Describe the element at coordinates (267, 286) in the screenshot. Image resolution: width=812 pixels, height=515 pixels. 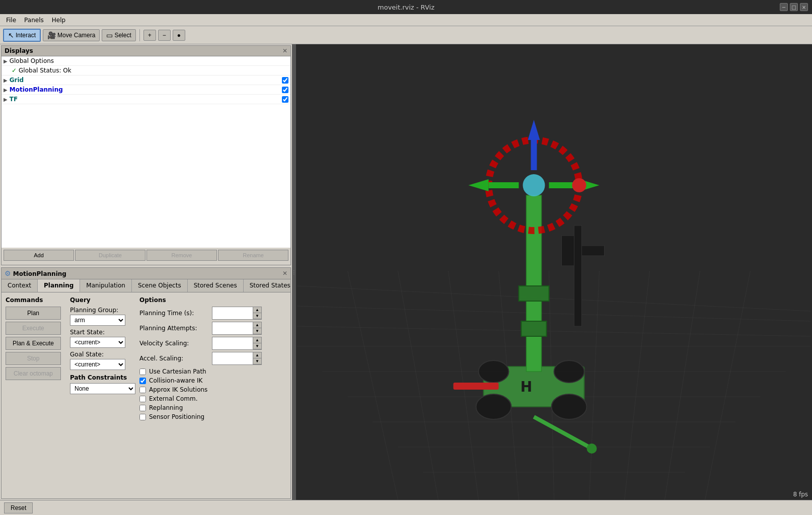
I see `tab-stored-states: Stored States` at that location.